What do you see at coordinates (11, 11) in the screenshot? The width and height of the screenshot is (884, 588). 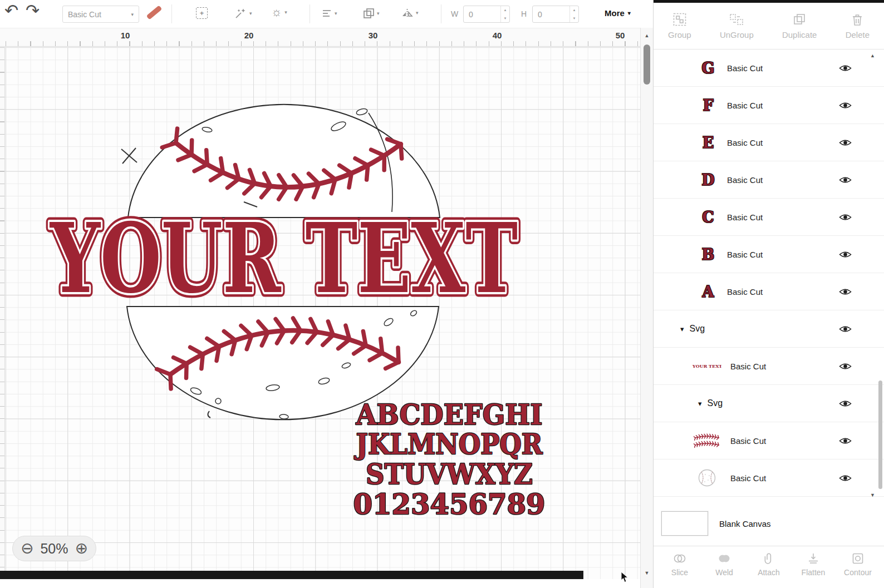 I see `undo-button: ↶` at bounding box center [11, 11].